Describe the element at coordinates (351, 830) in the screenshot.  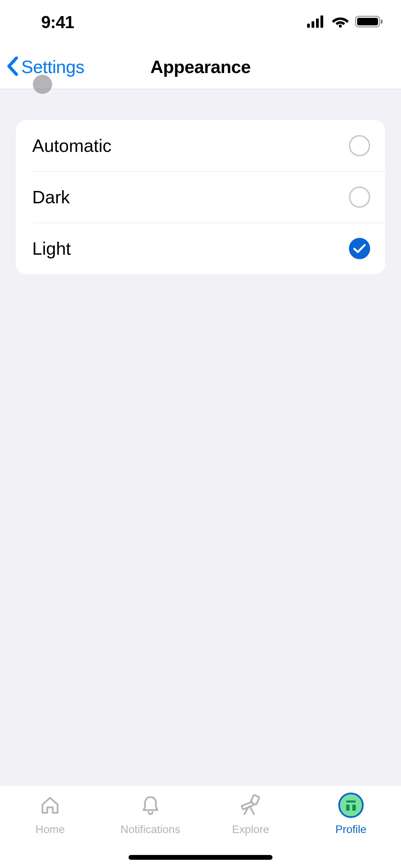
I see `tab-profile: Profile` at that location.